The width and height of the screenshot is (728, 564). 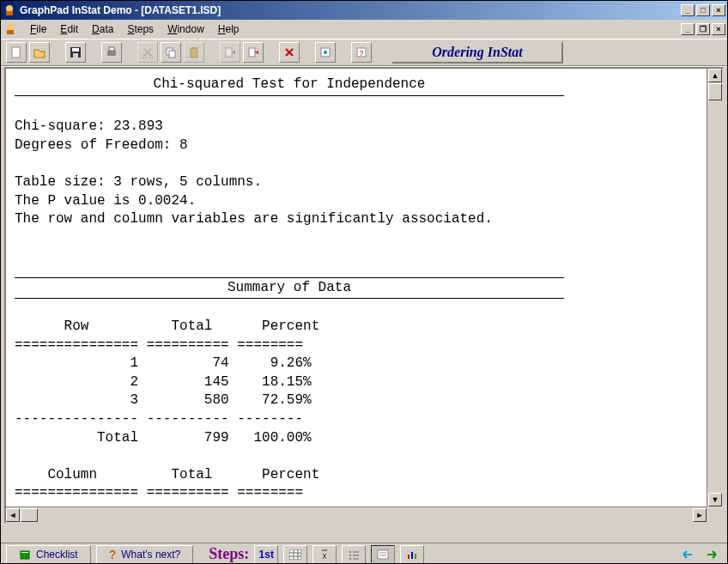 I want to click on step-1st-button: 1st, so click(x=266, y=555).